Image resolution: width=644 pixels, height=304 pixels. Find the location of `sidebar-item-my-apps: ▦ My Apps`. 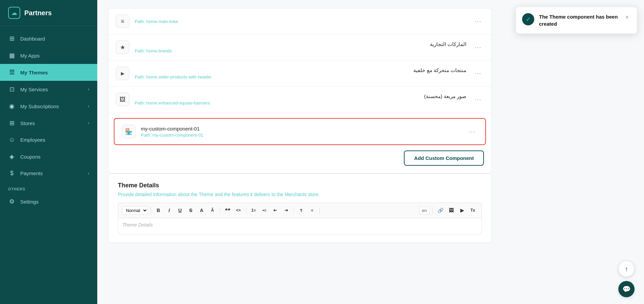

sidebar-item-my-apps: ▦ My Apps is located at coordinates (49, 55).